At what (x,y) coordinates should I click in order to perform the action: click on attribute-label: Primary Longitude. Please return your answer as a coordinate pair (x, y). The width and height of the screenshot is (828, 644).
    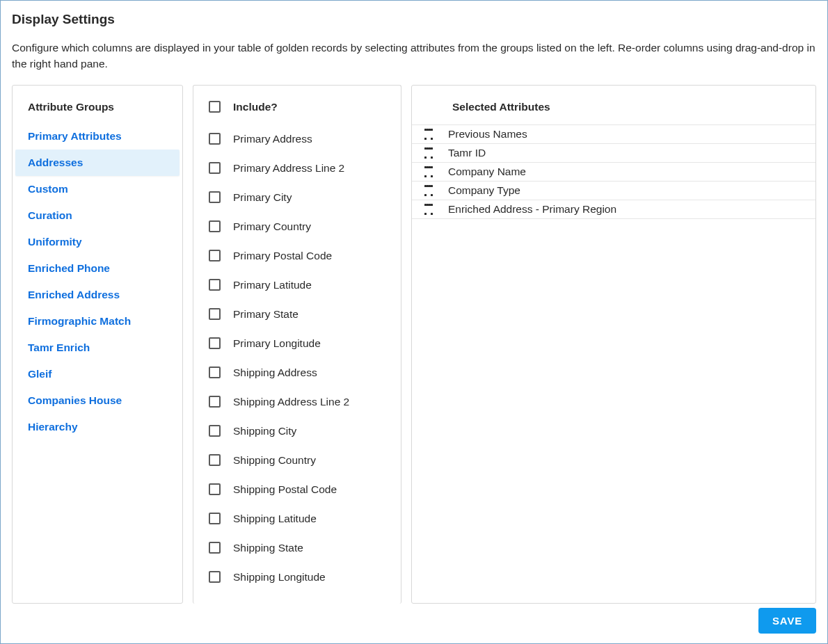
    Looking at the image, I should click on (277, 344).